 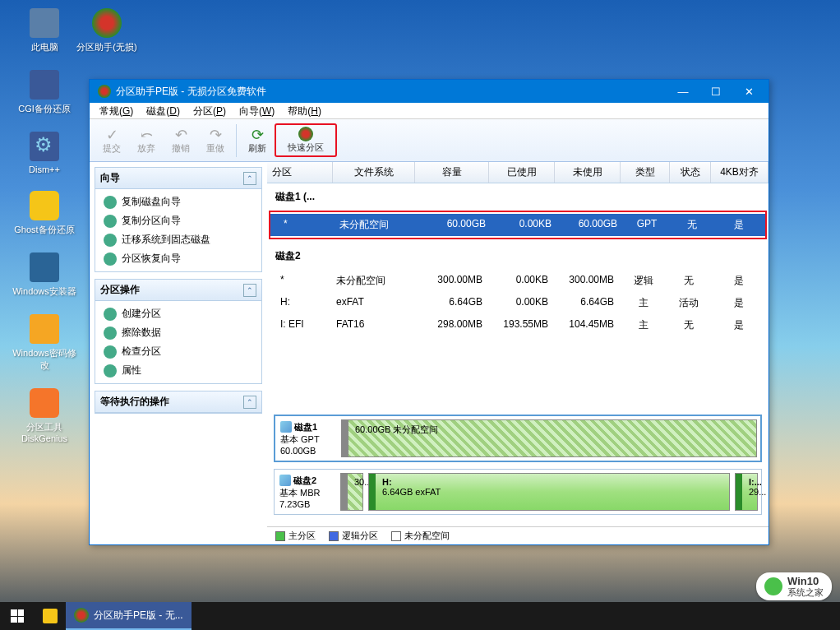 I want to click on desktop-icon-cgi-backup: CGI备份还原, so click(x=44, y=92).